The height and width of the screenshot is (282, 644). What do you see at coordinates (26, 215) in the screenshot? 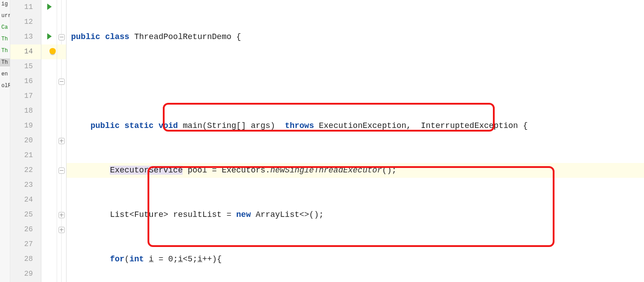
I see `line-number: 25` at bounding box center [26, 215].